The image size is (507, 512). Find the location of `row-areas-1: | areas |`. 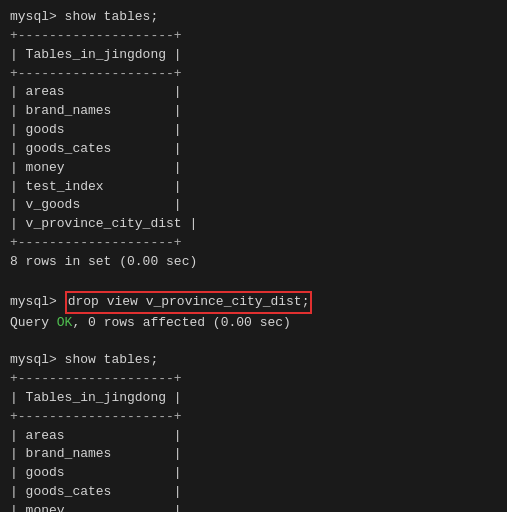

row-areas-1: | areas | is located at coordinates (254, 92).